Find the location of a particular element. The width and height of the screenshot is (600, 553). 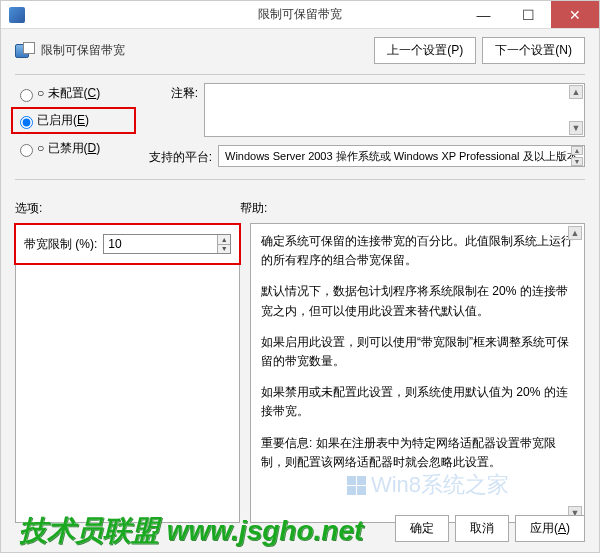

help-paragraph: 如果禁用或未配置此设置，则系统使用默认值为 20% 的连接带宽。 is located at coordinates (418, 402).